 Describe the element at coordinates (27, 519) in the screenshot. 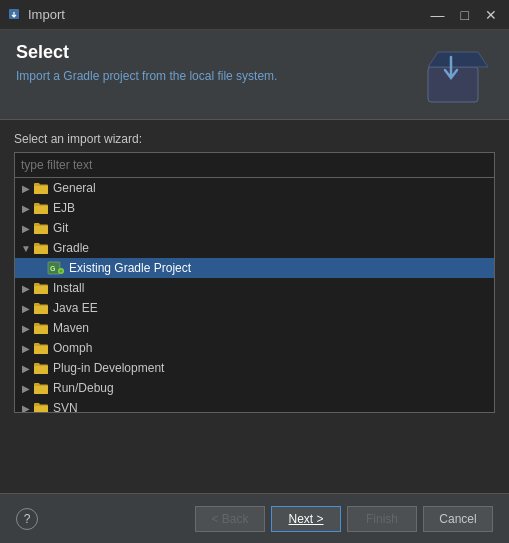

I see `help-button: ?` at that location.